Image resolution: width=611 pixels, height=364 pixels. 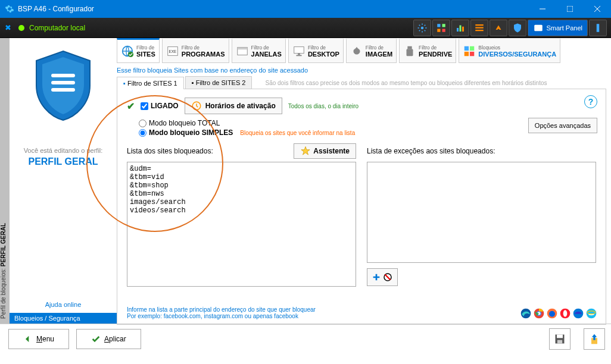 I want to click on blocked-list-label: Lista dos sites bloqueados:, so click(x=170, y=151).